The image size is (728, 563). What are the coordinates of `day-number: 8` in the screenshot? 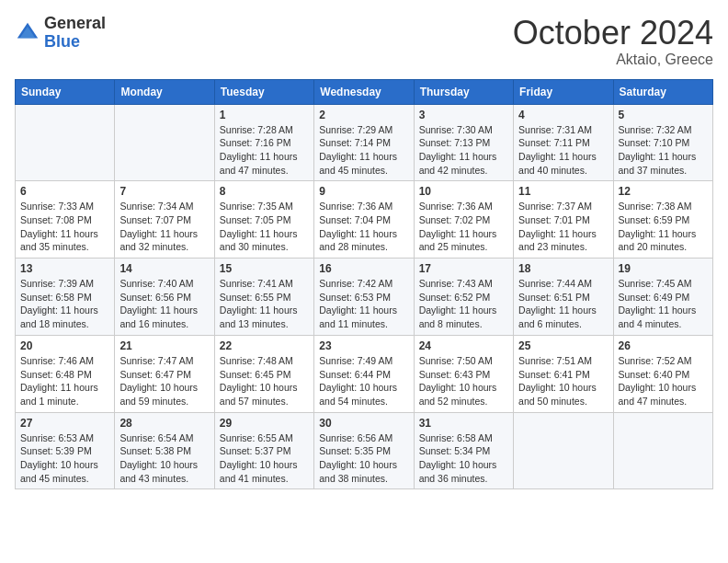 It's located at (265, 191).